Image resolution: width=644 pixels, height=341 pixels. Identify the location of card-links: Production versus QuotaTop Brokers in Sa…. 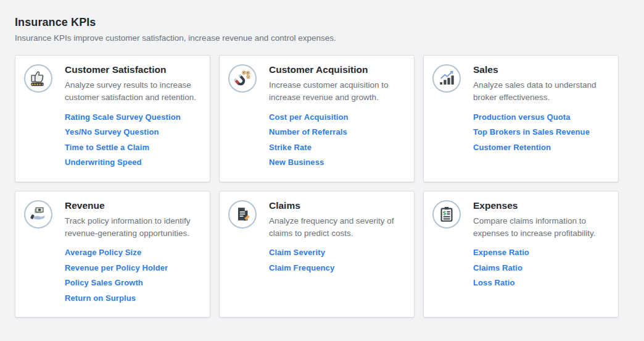
(540, 132).